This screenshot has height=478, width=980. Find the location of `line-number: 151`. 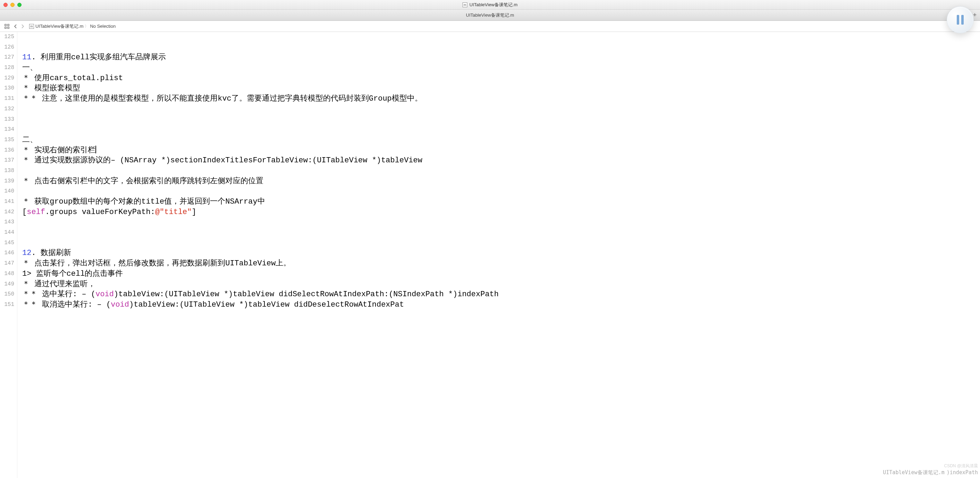

line-number: 151 is located at coordinates (7, 305).